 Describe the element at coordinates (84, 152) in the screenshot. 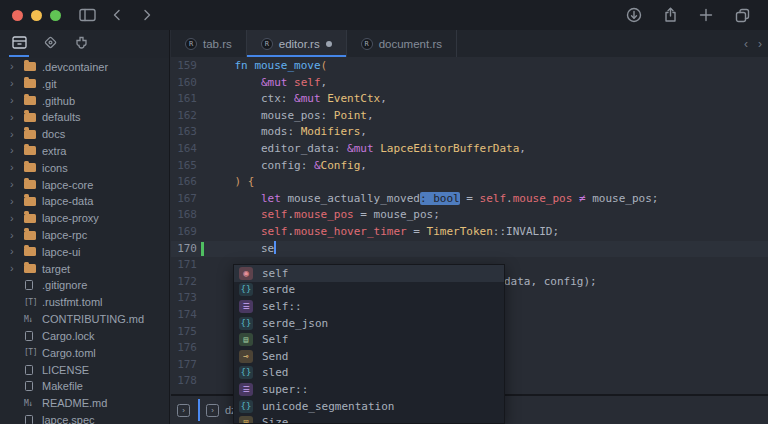

I see `tree-folder-extra: ›extra` at that location.